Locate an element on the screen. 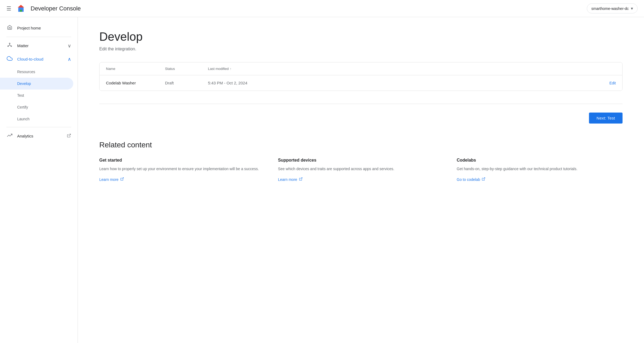 Image resolution: width=644 pixels, height=343 pixels. hamburger-menu-icon: ☰ is located at coordinates (9, 9).